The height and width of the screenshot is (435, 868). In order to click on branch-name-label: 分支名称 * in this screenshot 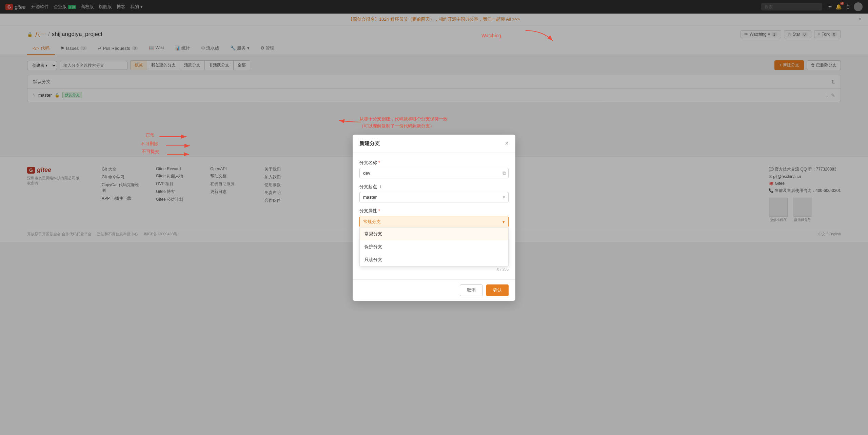, I will do `click(434, 163)`.